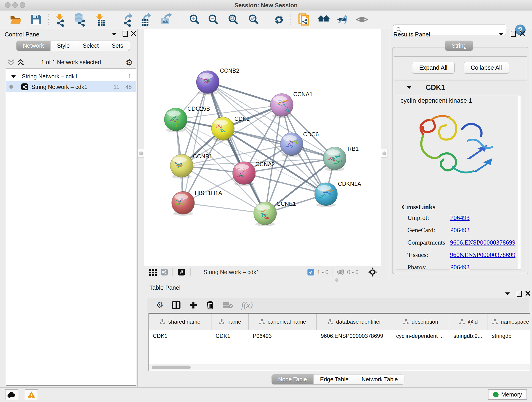 The height and width of the screenshot is (402, 532). What do you see at coordinates (194, 19) in the screenshot?
I see `zoom-in-icon` at bounding box center [194, 19].